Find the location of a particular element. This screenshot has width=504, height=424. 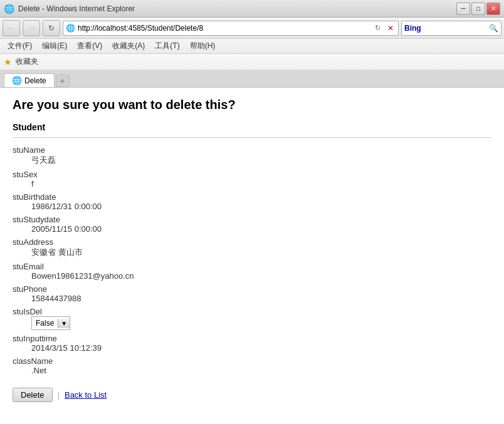

back-to-list-link: Back to List is located at coordinates (85, 395).